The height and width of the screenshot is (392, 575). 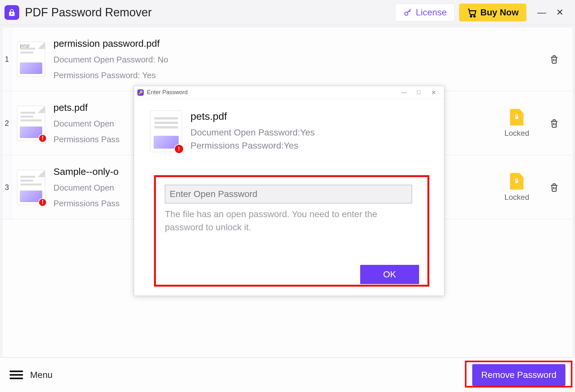 What do you see at coordinates (270, 44) in the screenshot?
I see `file-name: permission password.pdf` at bounding box center [270, 44].